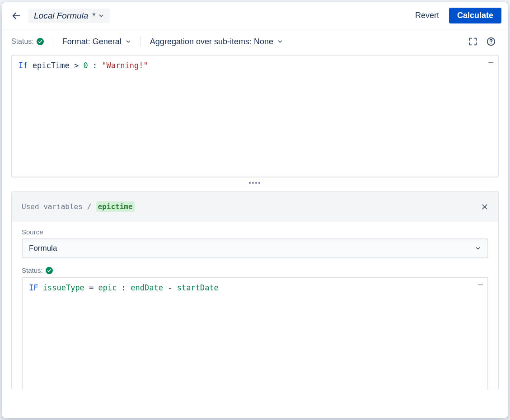  Describe the element at coordinates (475, 15) in the screenshot. I see `calculate-button: Calculate` at that location.